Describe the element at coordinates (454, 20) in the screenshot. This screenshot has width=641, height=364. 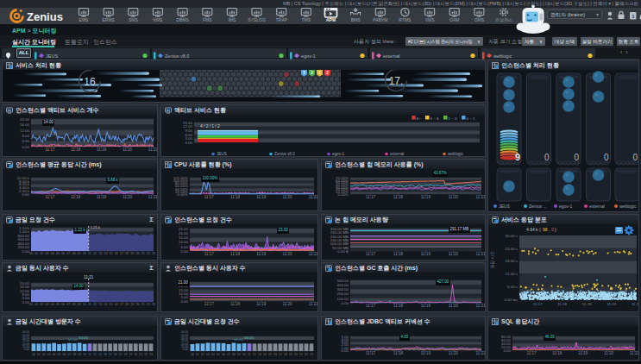
I see `svg-text: OAM` at that location.